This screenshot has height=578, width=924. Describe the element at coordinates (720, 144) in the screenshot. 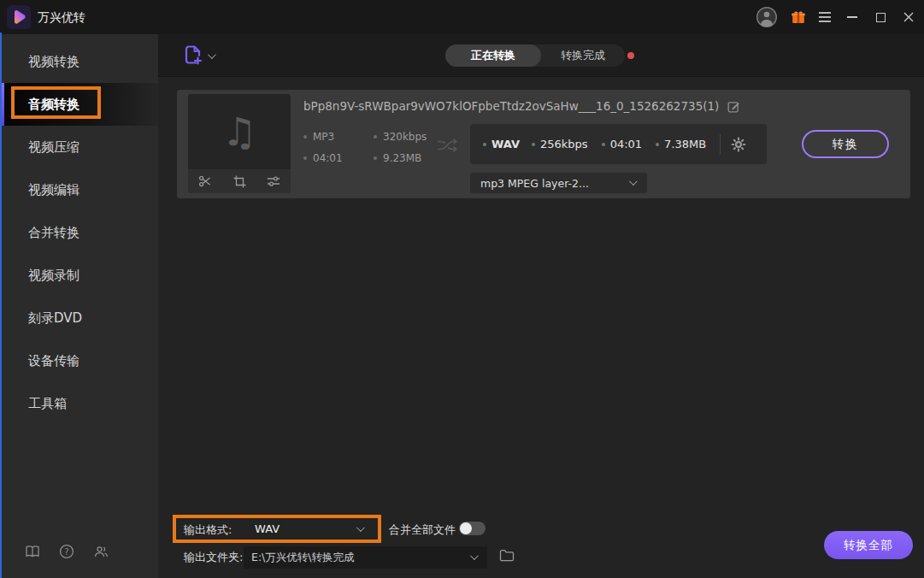

I see `panel-divider` at that location.